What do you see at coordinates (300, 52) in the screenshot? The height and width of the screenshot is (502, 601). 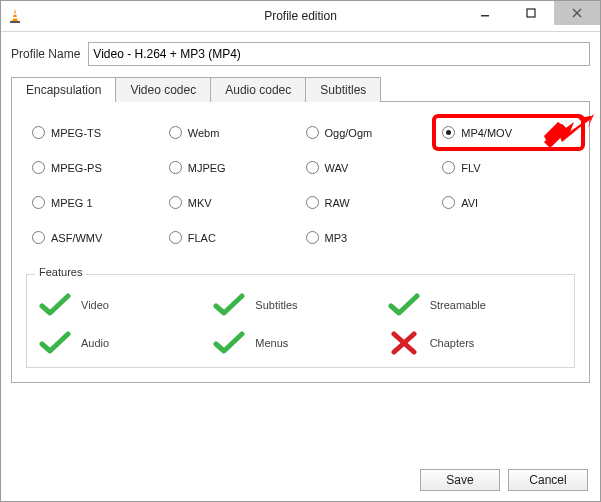 I see `profile-name-row: Profile Name` at bounding box center [300, 52].